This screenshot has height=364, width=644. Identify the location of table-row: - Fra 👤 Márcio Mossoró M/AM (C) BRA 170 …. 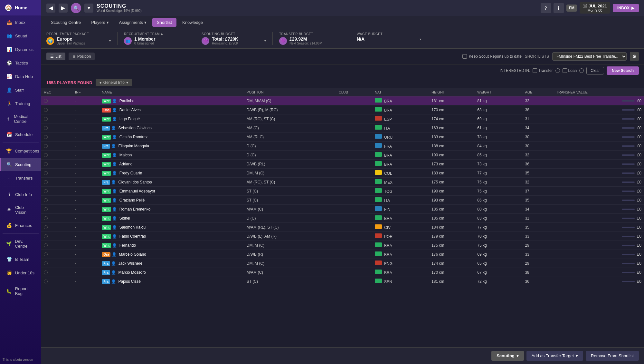
(343, 272).